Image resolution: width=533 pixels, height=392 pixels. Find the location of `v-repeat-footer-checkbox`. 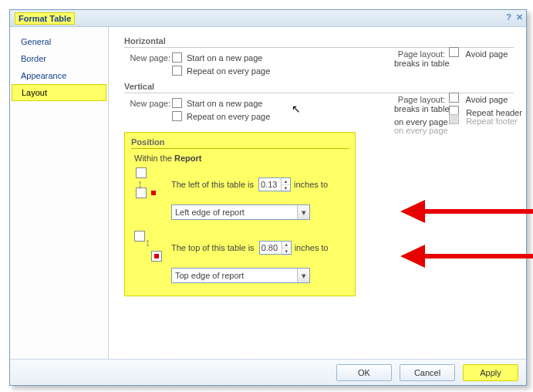

v-repeat-footer-checkbox is located at coordinates (454, 119).